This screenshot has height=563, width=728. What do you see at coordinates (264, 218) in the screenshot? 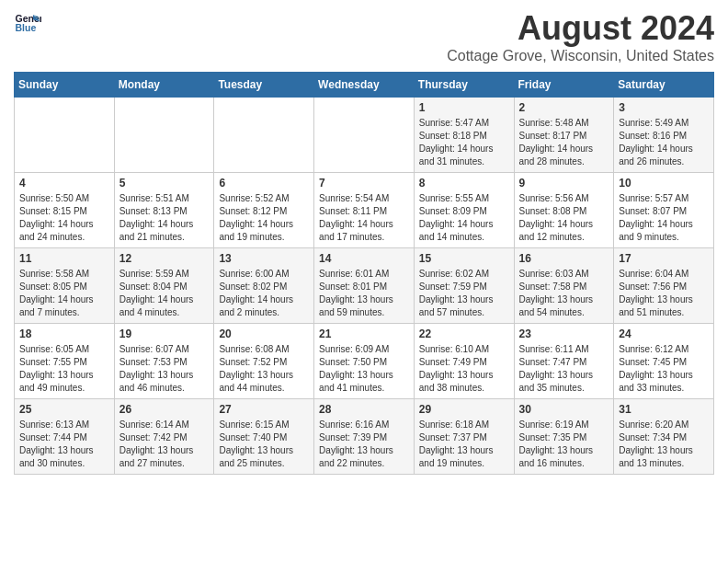
I see `day-info: Sunrise: 5:52 AMSunset: 8:12 PMDaylight:…` at bounding box center [264, 218].